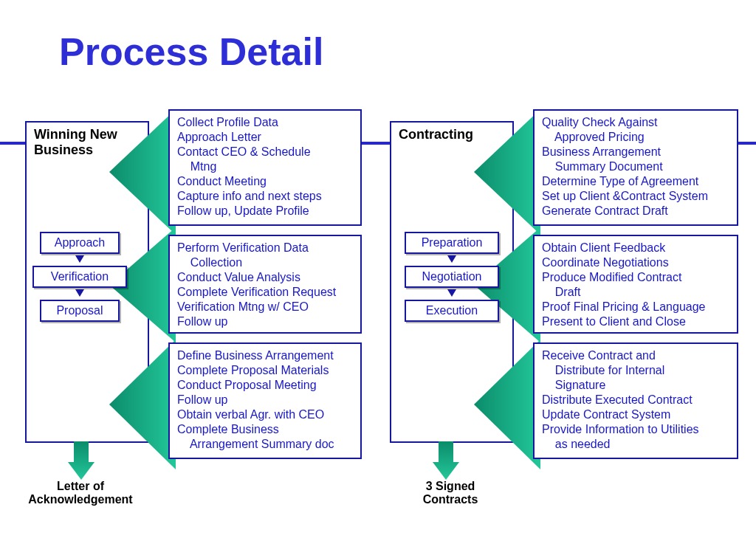  I want to click on detail-line: Perform Verification Data, so click(265, 248).